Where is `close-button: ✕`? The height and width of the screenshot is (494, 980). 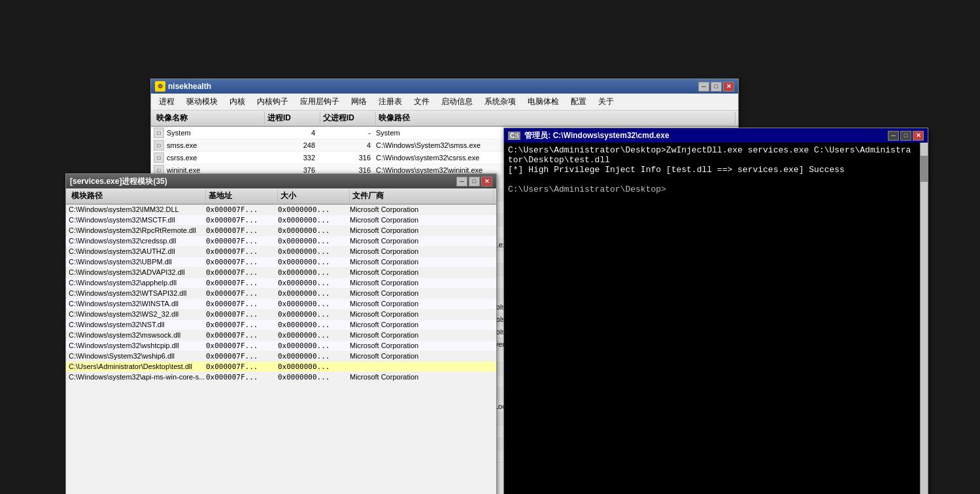
close-button: ✕ is located at coordinates (728, 86).